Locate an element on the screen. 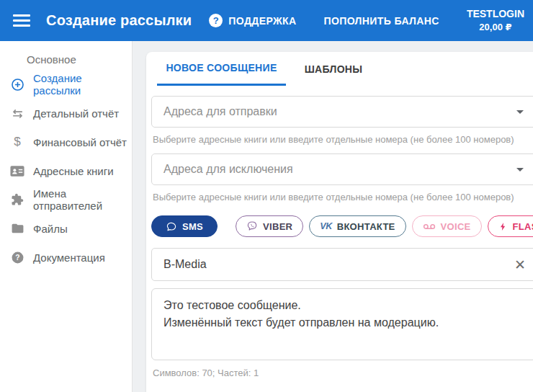 The image size is (533, 392). puzzle-icon is located at coordinates (17, 200).